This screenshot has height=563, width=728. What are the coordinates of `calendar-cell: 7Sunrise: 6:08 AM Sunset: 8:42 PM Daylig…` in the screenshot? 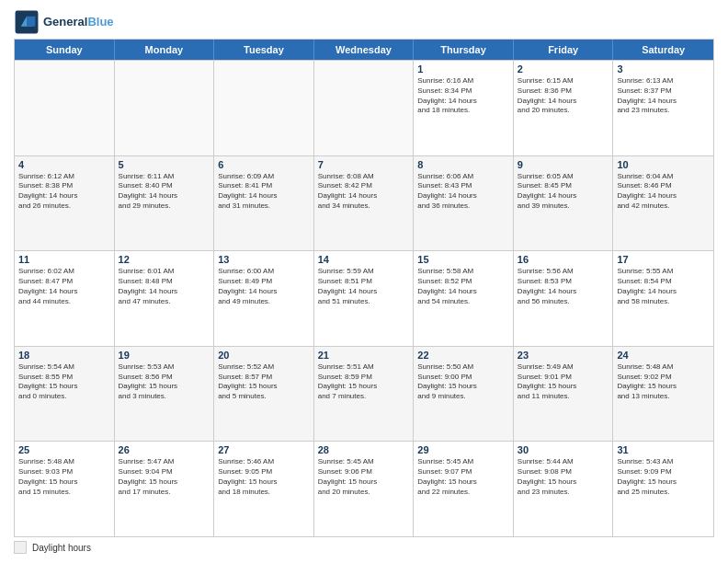 It's located at (364, 204).